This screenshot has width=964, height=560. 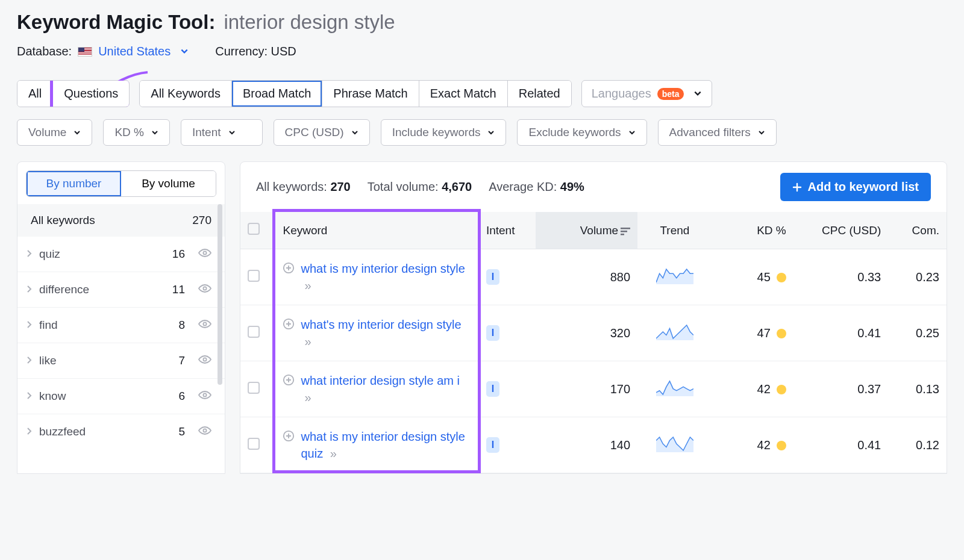 What do you see at coordinates (105, 432) in the screenshot?
I see `sidebar-item-label: buzzfeed` at bounding box center [105, 432].